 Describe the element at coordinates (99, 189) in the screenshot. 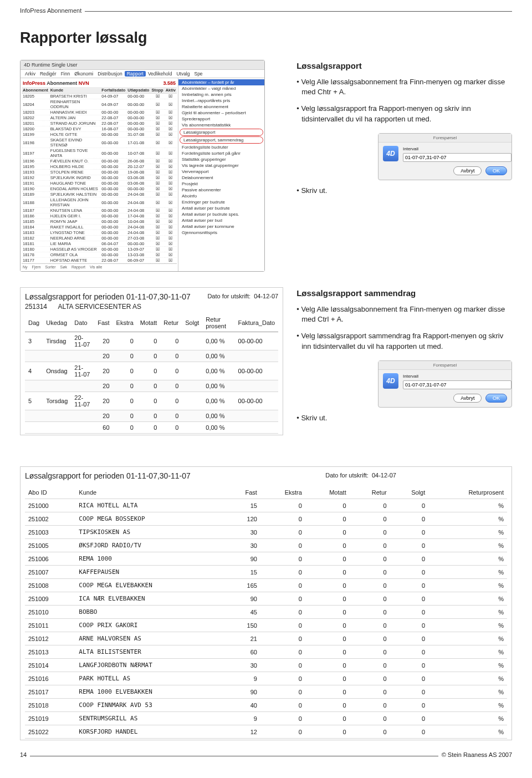

I see `table-row: 18190ENGDAL AIRIN HOLMES00-00-0000-00-00…` at that location.